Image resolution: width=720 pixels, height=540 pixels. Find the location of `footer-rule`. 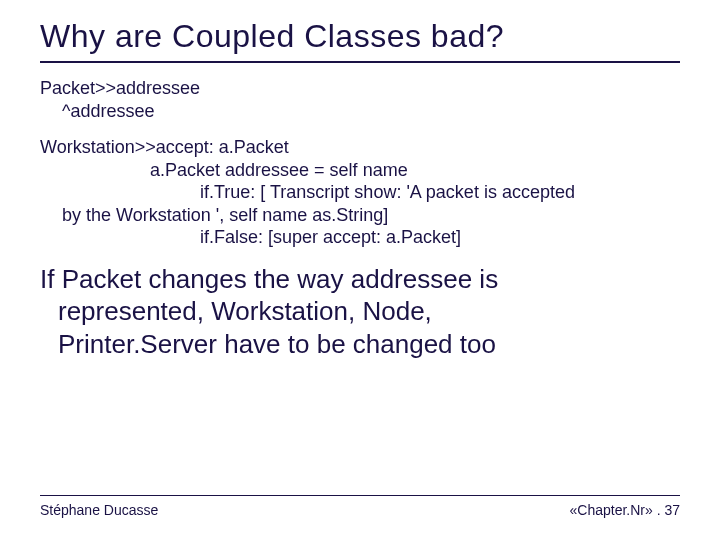

footer-rule is located at coordinates (360, 496).